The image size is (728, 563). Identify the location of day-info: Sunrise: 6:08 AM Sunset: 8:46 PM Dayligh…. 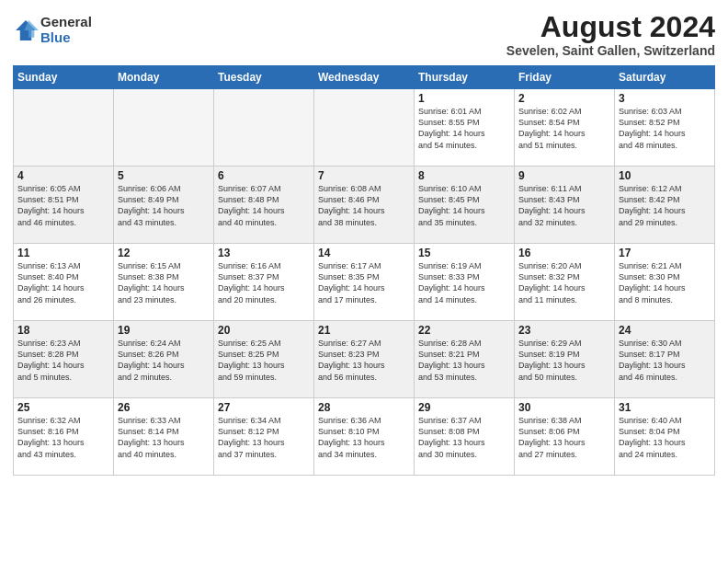
(364, 206).